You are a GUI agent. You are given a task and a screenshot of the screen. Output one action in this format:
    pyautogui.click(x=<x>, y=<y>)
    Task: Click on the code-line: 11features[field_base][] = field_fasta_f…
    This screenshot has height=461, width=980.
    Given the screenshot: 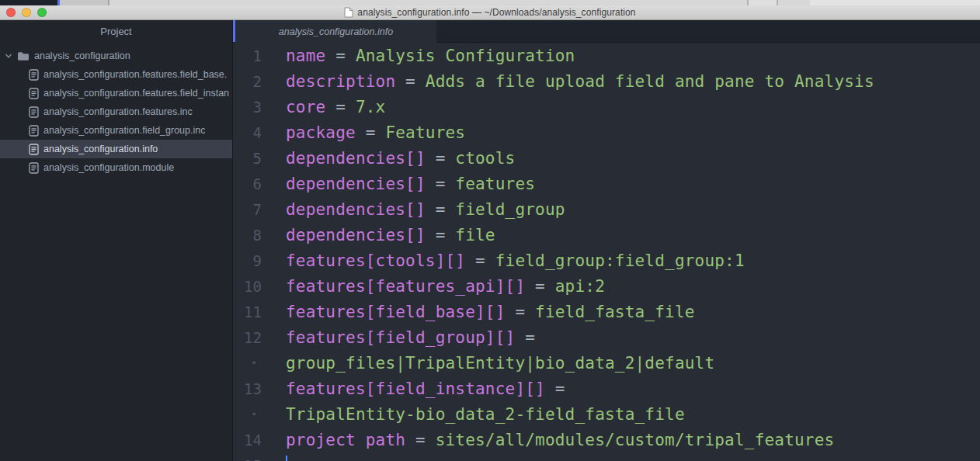 What is the action you would take?
    pyautogui.click(x=606, y=312)
    